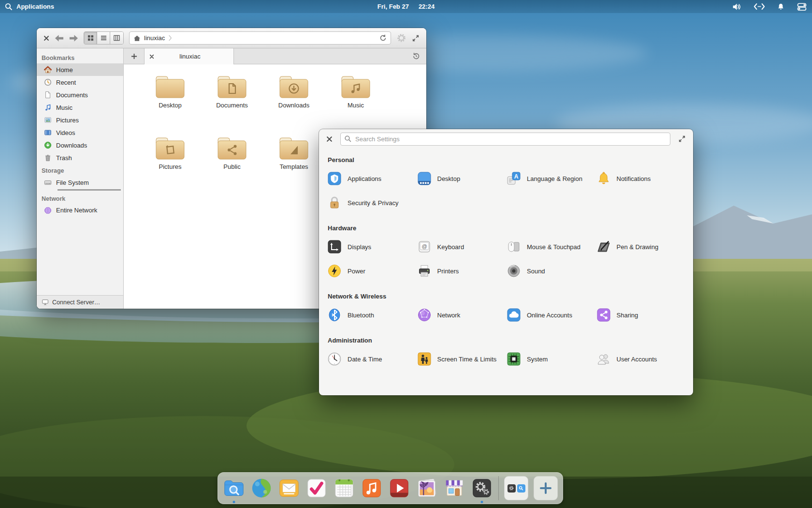  I want to click on settings-gears-icon, so click(482, 488).